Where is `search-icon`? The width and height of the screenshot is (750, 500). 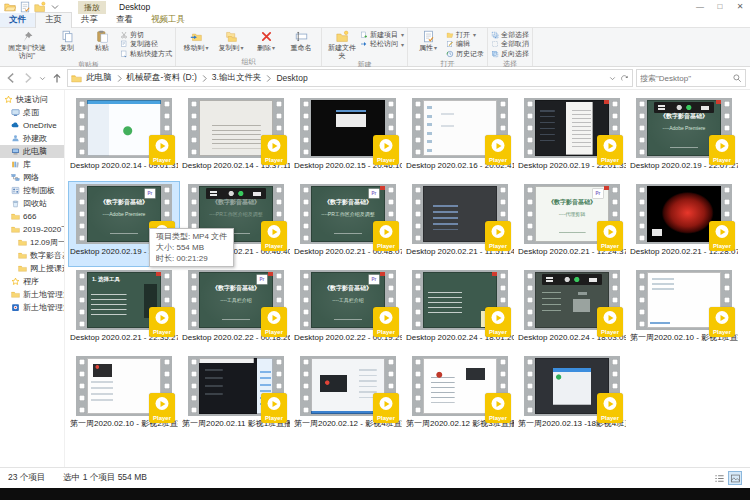 search-icon is located at coordinates (737, 78).